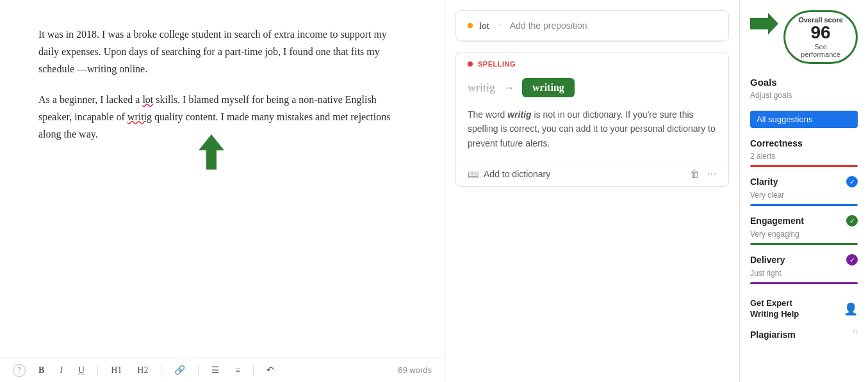 Image resolution: width=868 pixels, height=382 pixels. I want to click on preposition-word: lot, so click(484, 26).